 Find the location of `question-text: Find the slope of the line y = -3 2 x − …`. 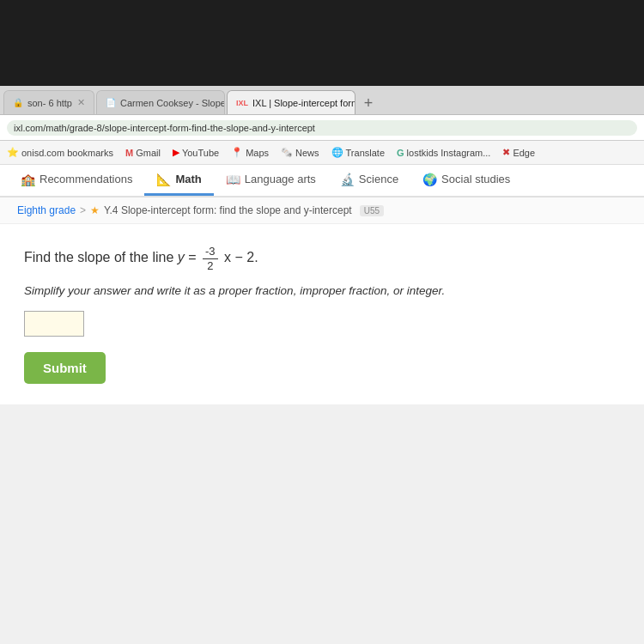

question-text: Find the slope of the line y = -3 2 x − … is located at coordinates (322, 258).